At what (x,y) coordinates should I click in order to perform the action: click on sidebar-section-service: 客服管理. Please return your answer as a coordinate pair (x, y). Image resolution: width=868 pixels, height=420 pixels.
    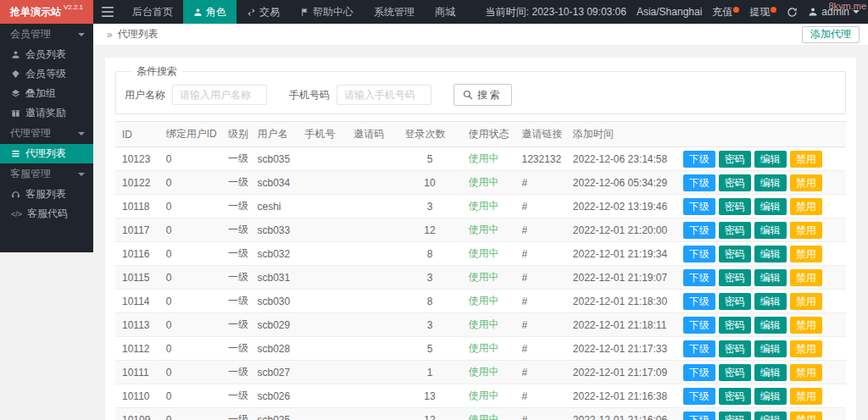
    Looking at the image, I should click on (47, 174).